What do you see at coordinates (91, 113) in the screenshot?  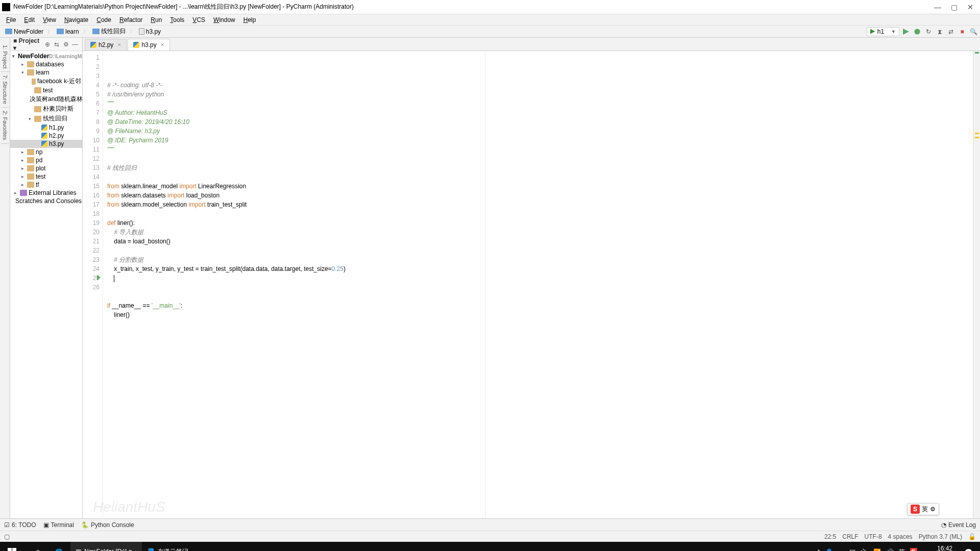 I see `line-number: 7` at bounding box center [91, 113].